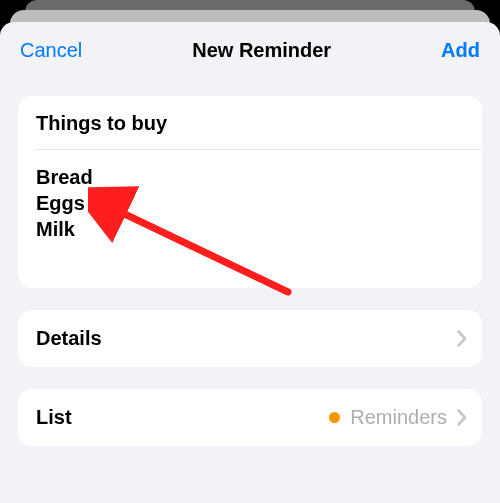 The width and height of the screenshot is (500, 503). Describe the element at coordinates (250, 49) in the screenshot. I see `modal-header: Cancel New Reminder Add` at that location.